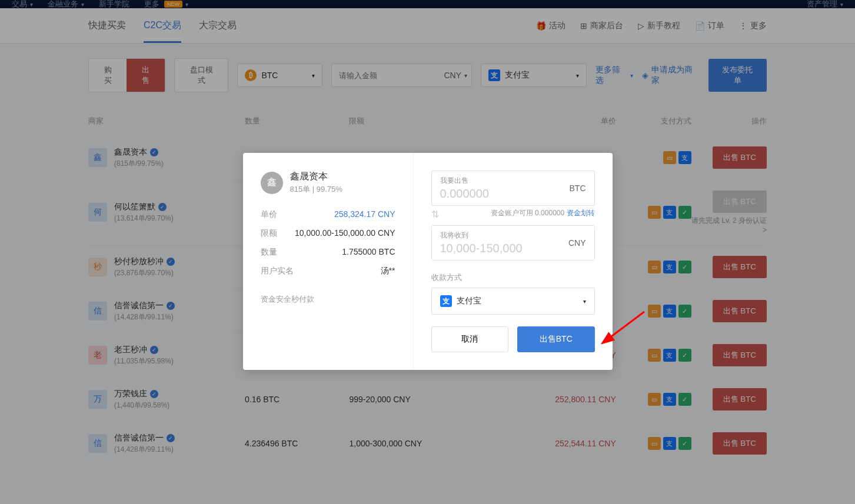 This screenshot has height=504, width=855. What do you see at coordinates (513, 278) in the screenshot?
I see `payment-section-label: 收款方式` at bounding box center [513, 278].